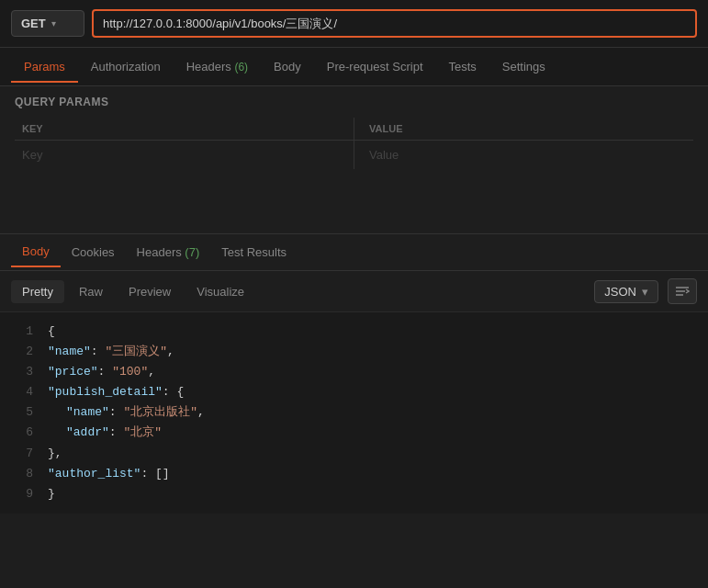 The image size is (708, 588). What do you see at coordinates (53, 24) in the screenshot?
I see `chevron-down-icon: ▾` at bounding box center [53, 24].